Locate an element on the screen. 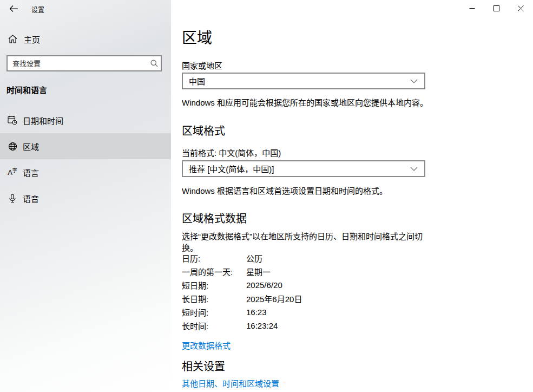  table-row: 长时间: 16:23:24 is located at coordinates (242, 326).